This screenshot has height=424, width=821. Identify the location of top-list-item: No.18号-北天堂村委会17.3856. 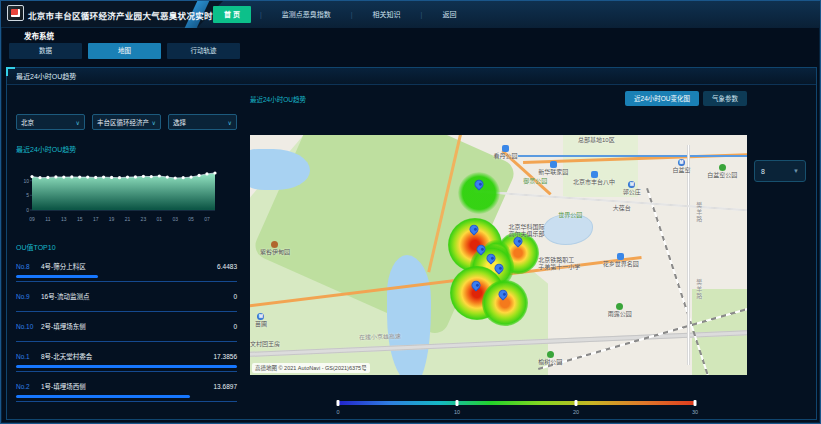
(126, 362).